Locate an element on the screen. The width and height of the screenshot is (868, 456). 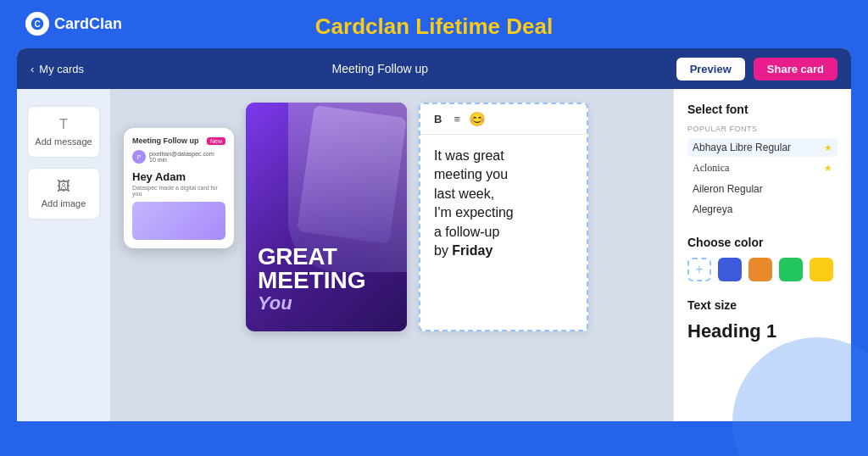
color-swatches: + is located at coordinates (763, 270).